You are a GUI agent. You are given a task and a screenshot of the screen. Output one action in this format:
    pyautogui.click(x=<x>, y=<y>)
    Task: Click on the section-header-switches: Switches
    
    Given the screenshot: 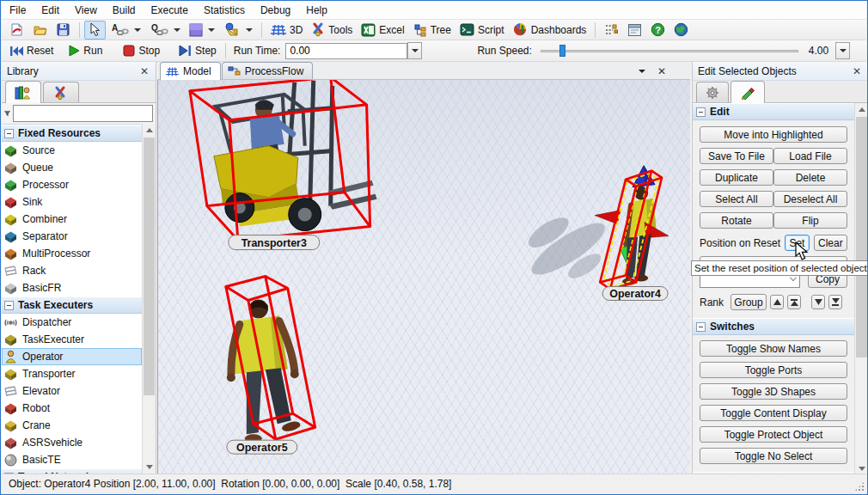 What is the action you would take?
    pyautogui.click(x=773, y=327)
    